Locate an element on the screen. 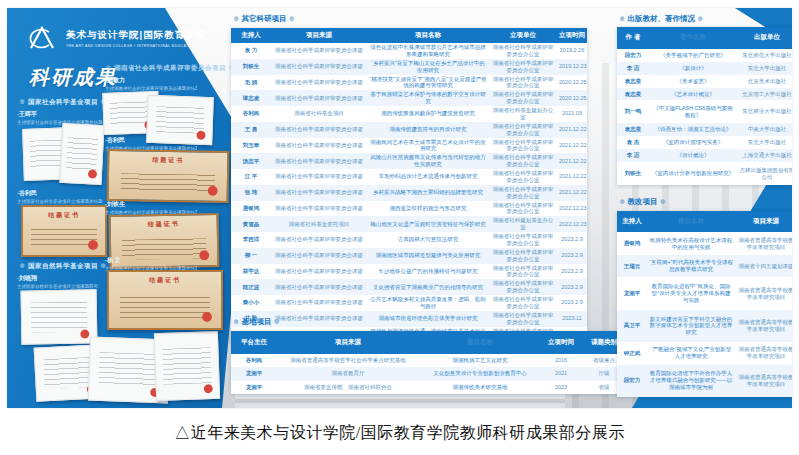  column-header: 著作名称 is located at coordinates (693, 38).